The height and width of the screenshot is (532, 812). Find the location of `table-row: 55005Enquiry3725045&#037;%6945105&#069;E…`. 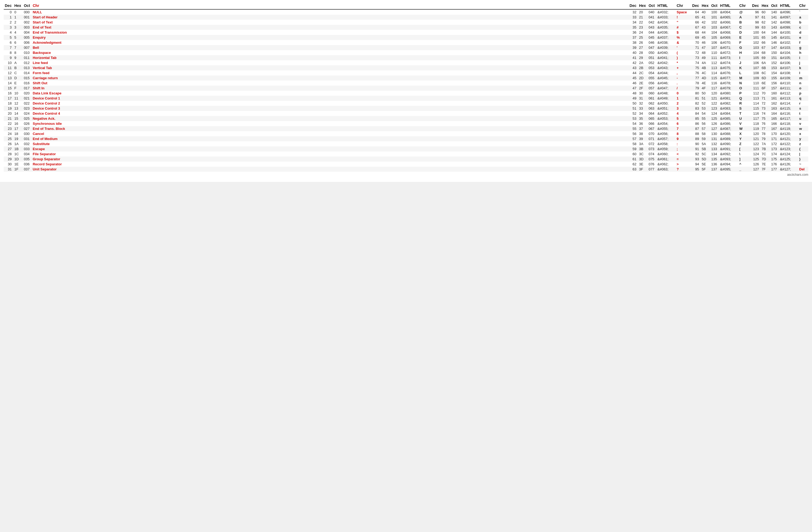

table-row: 55005Enquiry3725045&#037;%6945105&#069;E… is located at coordinates (406, 38).